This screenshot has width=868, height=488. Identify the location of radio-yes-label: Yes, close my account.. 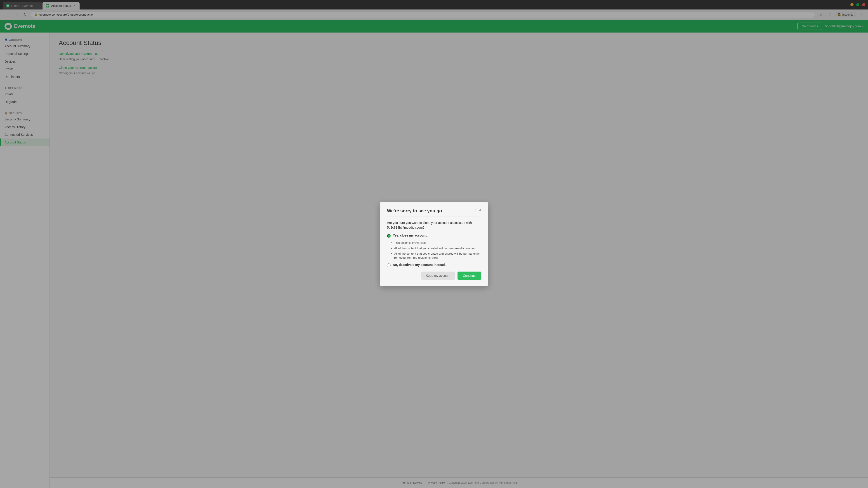
(410, 235).